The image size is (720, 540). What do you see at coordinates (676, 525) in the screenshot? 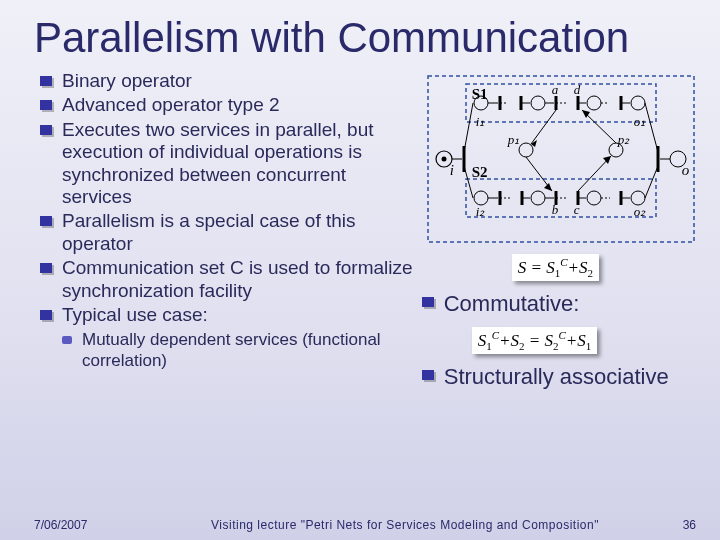
I see `footer-page-number: 36` at bounding box center [676, 525].